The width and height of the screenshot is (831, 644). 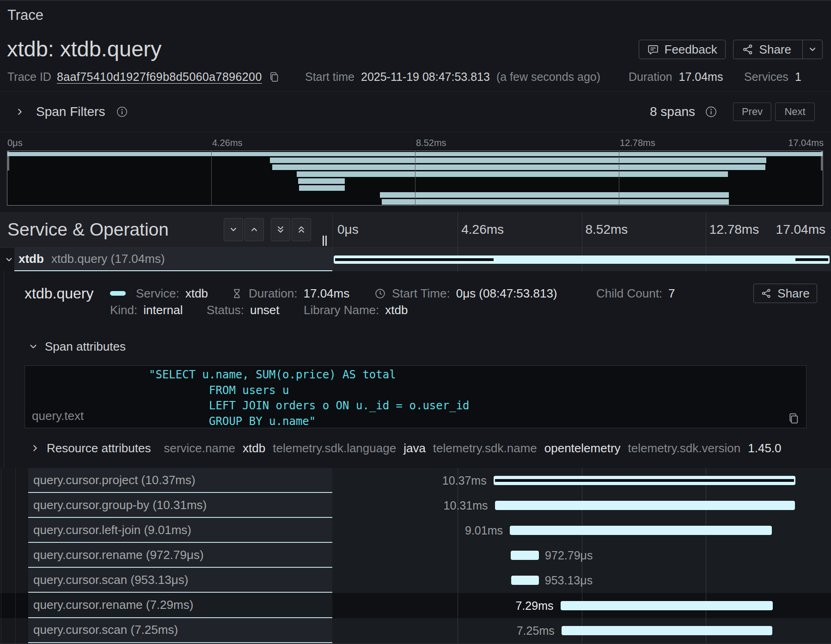 I want to click on share-span-button: Share, so click(x=785, y=293).